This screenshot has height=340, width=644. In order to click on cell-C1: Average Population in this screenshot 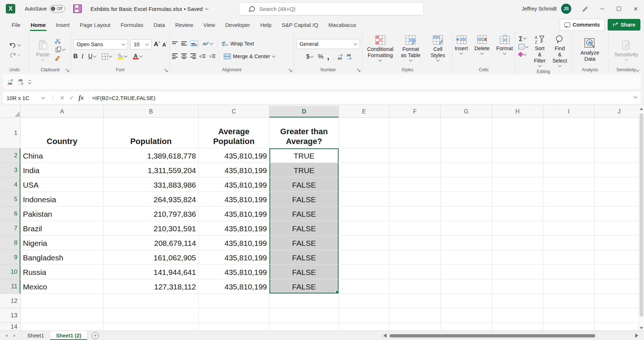, I will do `click(234, 133)`.